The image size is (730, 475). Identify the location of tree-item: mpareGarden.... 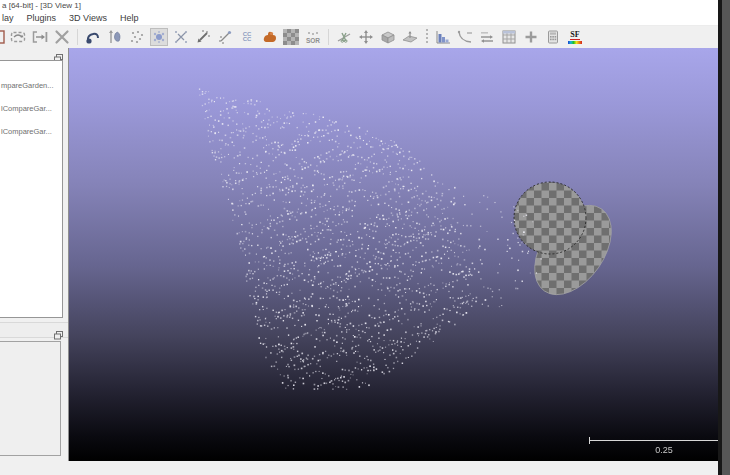
(31, 86).